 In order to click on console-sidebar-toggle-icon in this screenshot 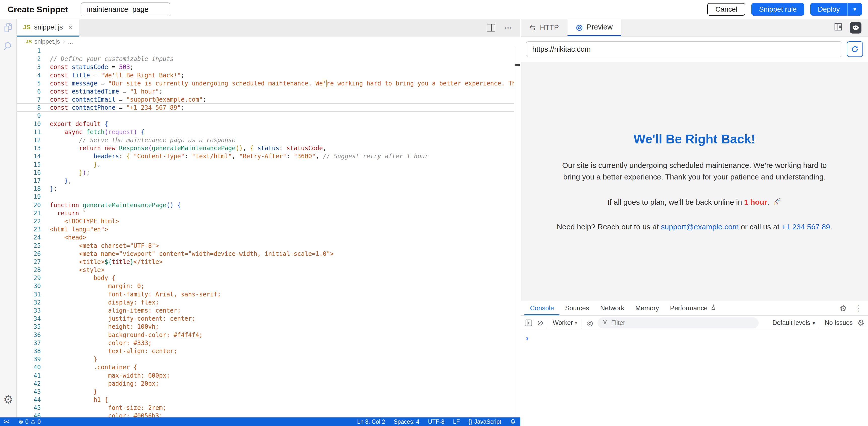, I will do `click(528, 323)`.